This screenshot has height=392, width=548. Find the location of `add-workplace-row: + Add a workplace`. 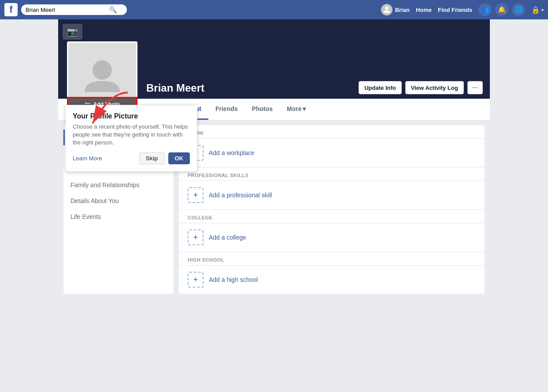

add-workplace-row: + Add a workplace is located at coordinates (332, 153).